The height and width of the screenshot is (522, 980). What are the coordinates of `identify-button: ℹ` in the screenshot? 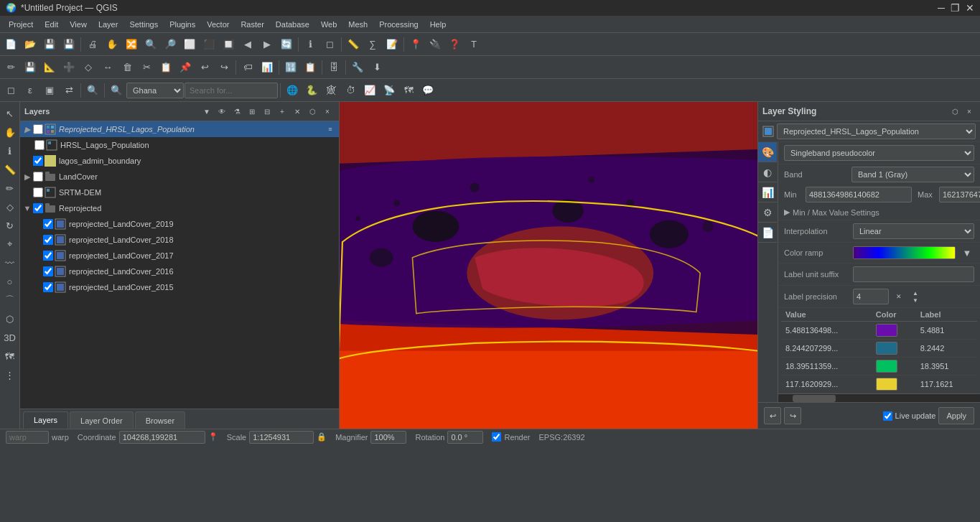 It's located at (310, 45).